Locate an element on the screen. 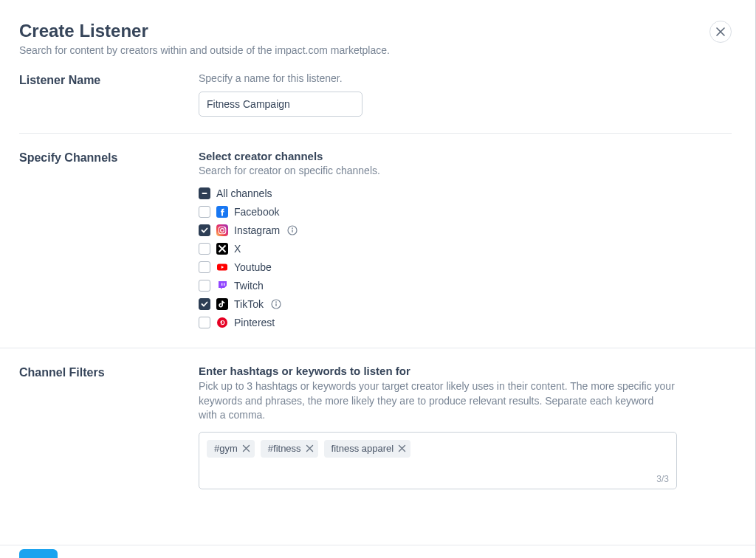  section-label-listener-name: Listener Name is located at coordinates (109, 94).